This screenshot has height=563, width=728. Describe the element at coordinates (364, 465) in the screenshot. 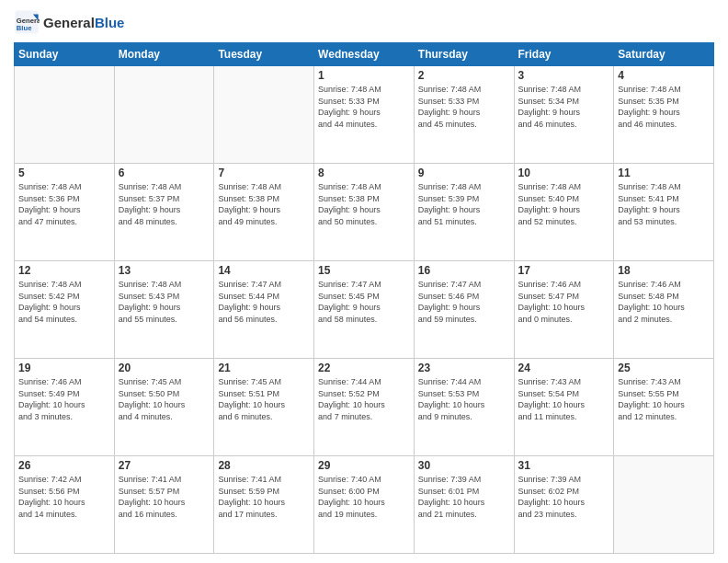

I see `day-number: 29` at that location.